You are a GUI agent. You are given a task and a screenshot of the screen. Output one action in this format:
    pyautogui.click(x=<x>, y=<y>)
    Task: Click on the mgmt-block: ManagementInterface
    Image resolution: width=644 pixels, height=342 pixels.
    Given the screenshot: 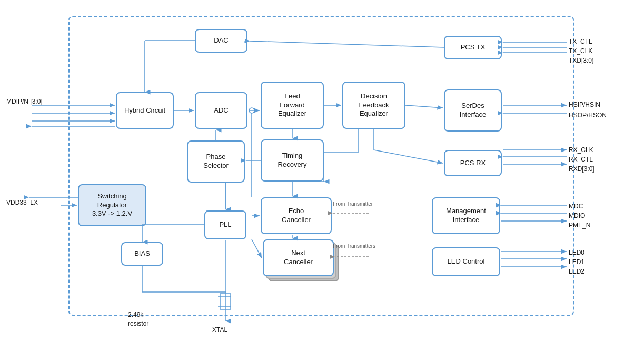 What is the action you would take?
    pyautogui.click(x=466, y=216)
    